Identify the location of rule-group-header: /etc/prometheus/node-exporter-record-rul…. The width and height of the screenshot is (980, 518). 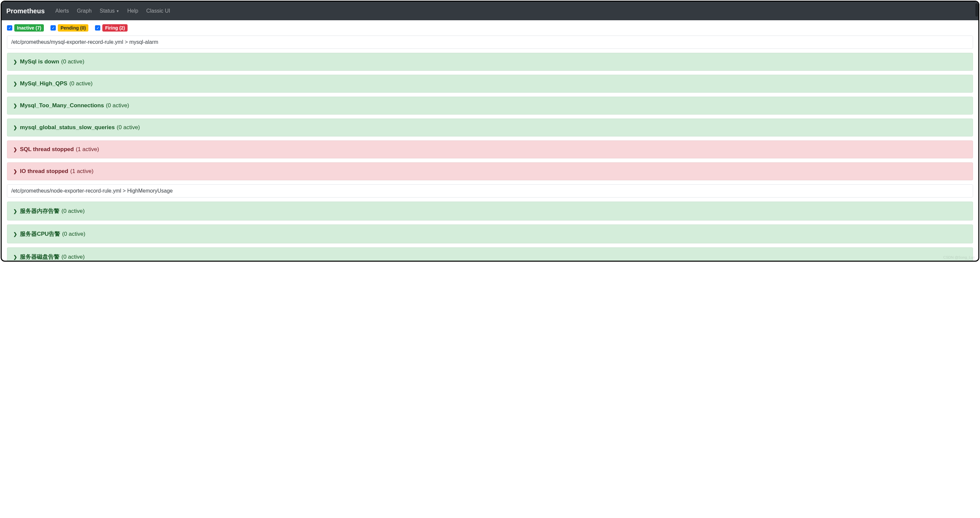
(490, 191).